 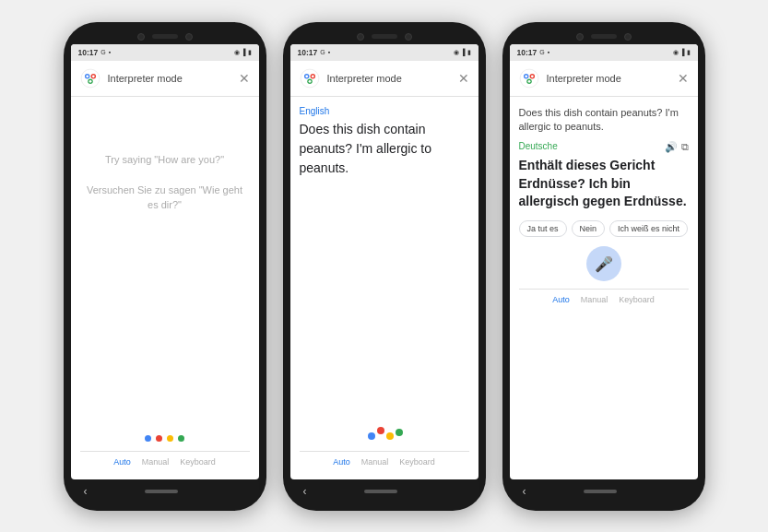 I want to click on phone-3-mic-icon: 🎤, so click(x=604, y=264).